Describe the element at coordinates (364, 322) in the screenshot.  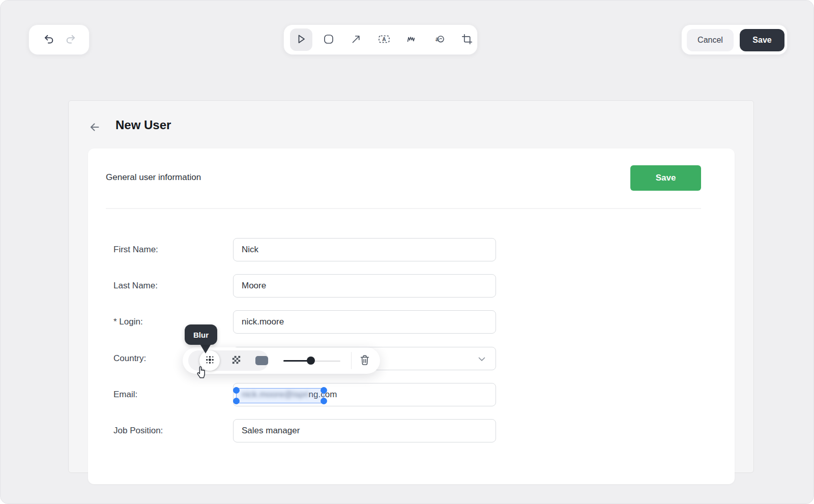
I see `login-input` at that location.